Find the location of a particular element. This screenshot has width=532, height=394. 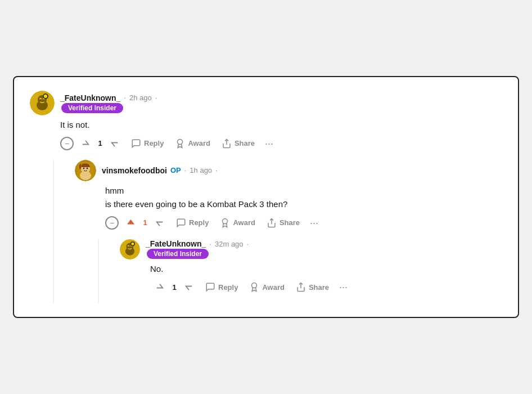

username-fateunknown-1: _FateUnknown_ is located at coordinates (90, 98).